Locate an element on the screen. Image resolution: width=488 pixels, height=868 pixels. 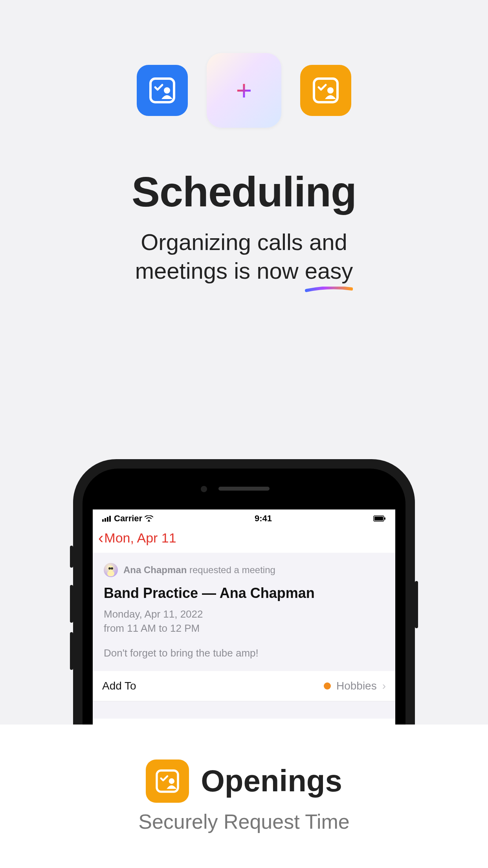
chevron-right-icon: › is located at coordinates (384, 686).